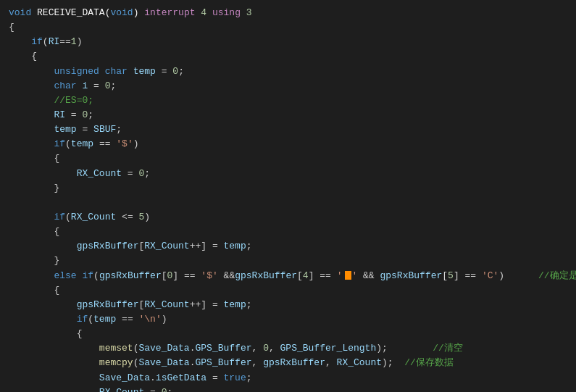 The width and height of the screenshot is (576, 392). Describe the element at coordinates (288, 246) in the screenshot. I see `code-line-16: gpsRxBuffer[RX_Count++] = temp;` at that location.